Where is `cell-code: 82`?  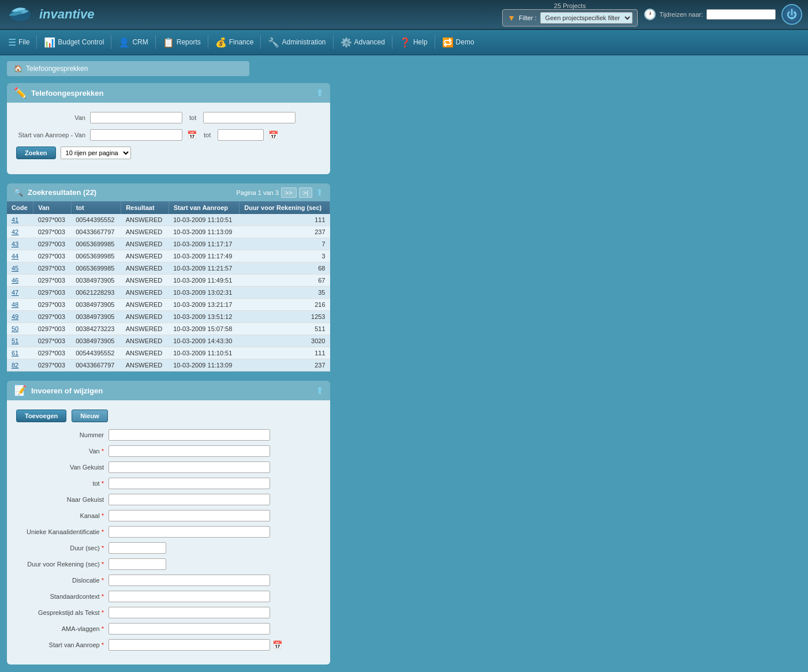 cell-code: 82 is located at coordinates (20, 366).